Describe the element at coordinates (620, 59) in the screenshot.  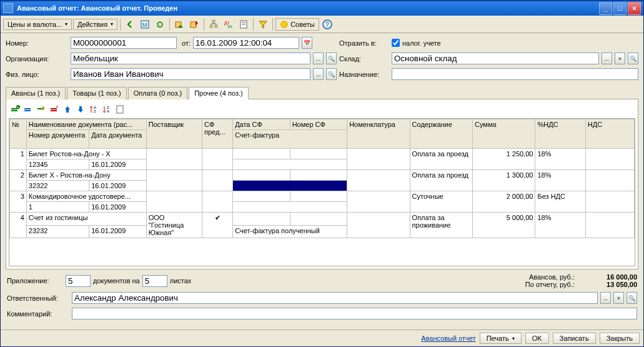
I see `sklad-clear-icon: ×` at that location.